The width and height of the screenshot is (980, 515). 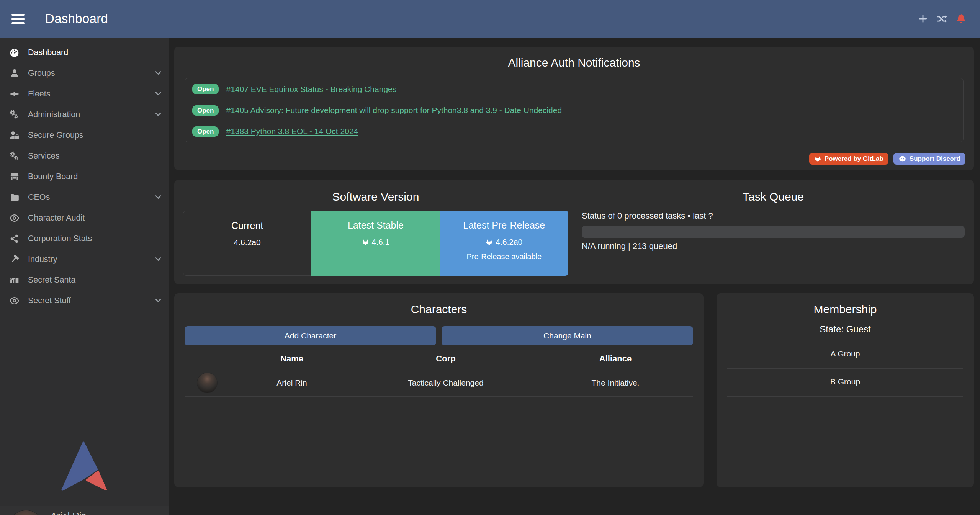 What do you see at coordinates (26, 513) in the screenshot?
I see `user-avatar` at bounding box center [26, 513].